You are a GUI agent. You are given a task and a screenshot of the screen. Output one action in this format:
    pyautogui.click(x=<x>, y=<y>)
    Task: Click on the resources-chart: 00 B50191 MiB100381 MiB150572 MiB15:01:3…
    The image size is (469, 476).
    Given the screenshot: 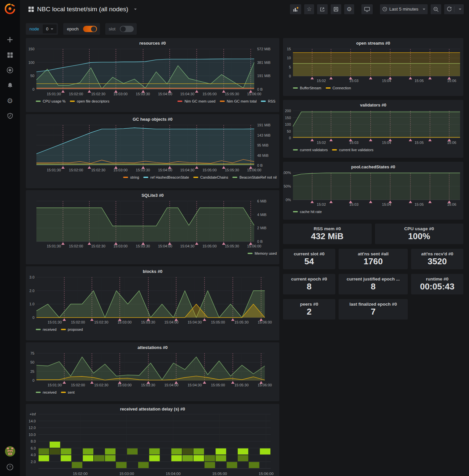 What is the action you would take?
    pyautogui.click(x=153, y=72)
    